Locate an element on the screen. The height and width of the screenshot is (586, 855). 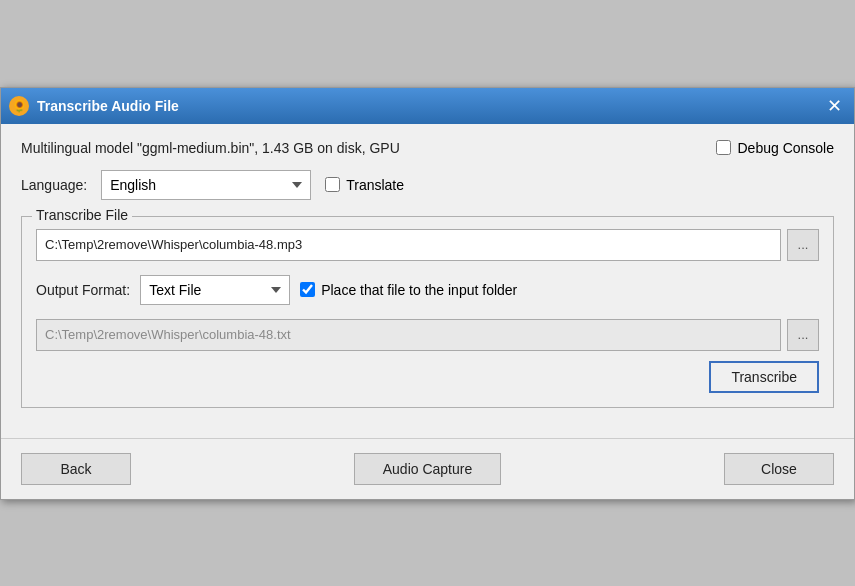
output-file-browse-button: ... is located at coordinates (803, 335).